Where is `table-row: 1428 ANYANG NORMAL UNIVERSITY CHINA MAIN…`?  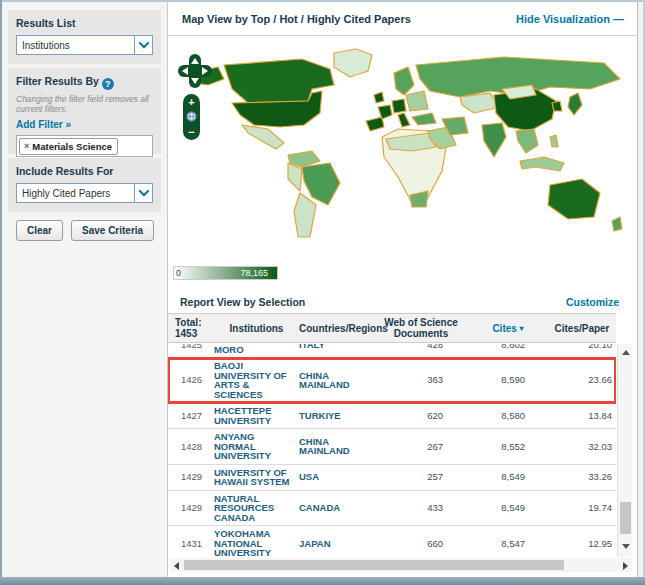 table-row: 1428 ANYANG NORMAL UNIVERSITY CHINA MAIN… is located at coordinates (392, 447).